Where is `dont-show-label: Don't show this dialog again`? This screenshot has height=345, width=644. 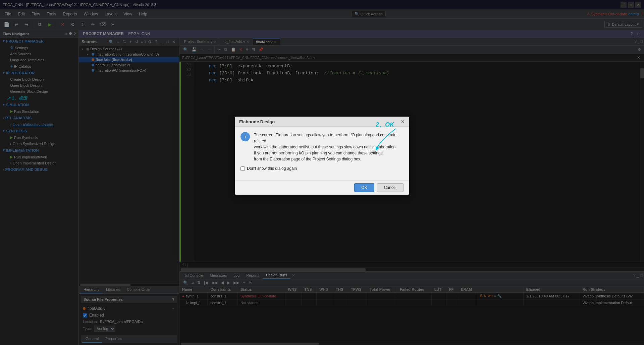 dont-show-label: Don't show this dialog again is located at coordinates (272, 168).